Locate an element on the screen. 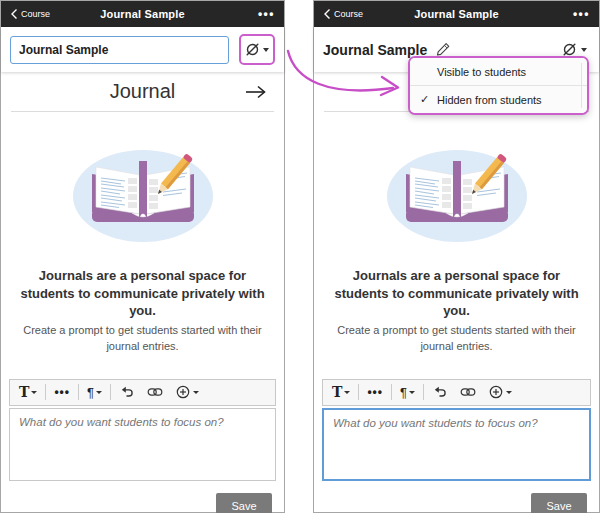 The image size is (600, 513). prompt-textarea-focused is located at coordinates (456, 444).